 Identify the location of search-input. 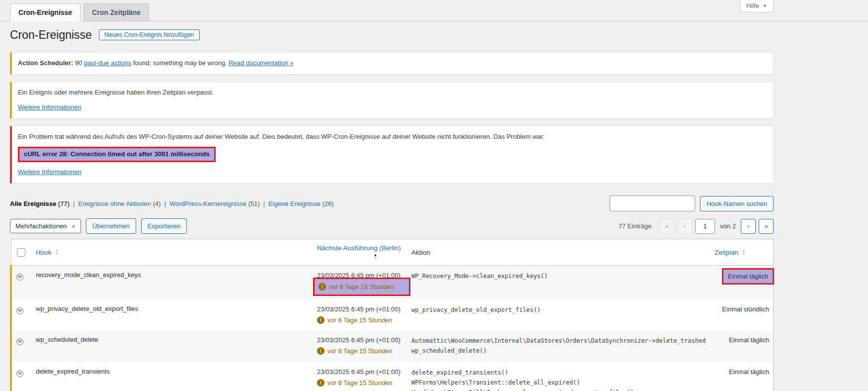
(652, 203).